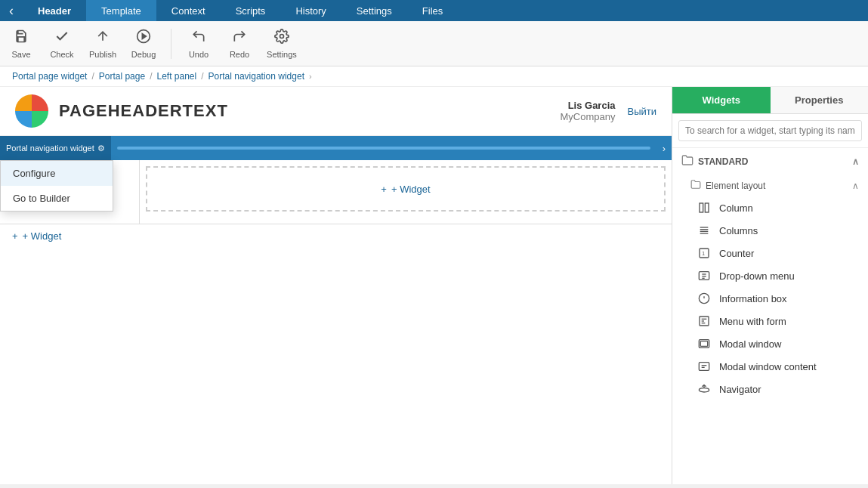 This screenshot has width=868, height=488. I want to click on tab-files: Files, so click(432, 11).